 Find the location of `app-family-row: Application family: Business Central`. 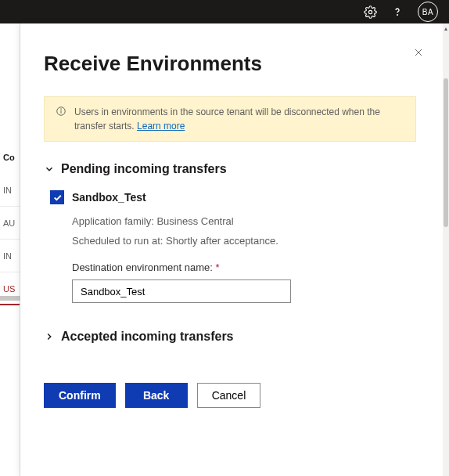

app-family-row: Application family: Business Central is located at coordinates (244, 222).